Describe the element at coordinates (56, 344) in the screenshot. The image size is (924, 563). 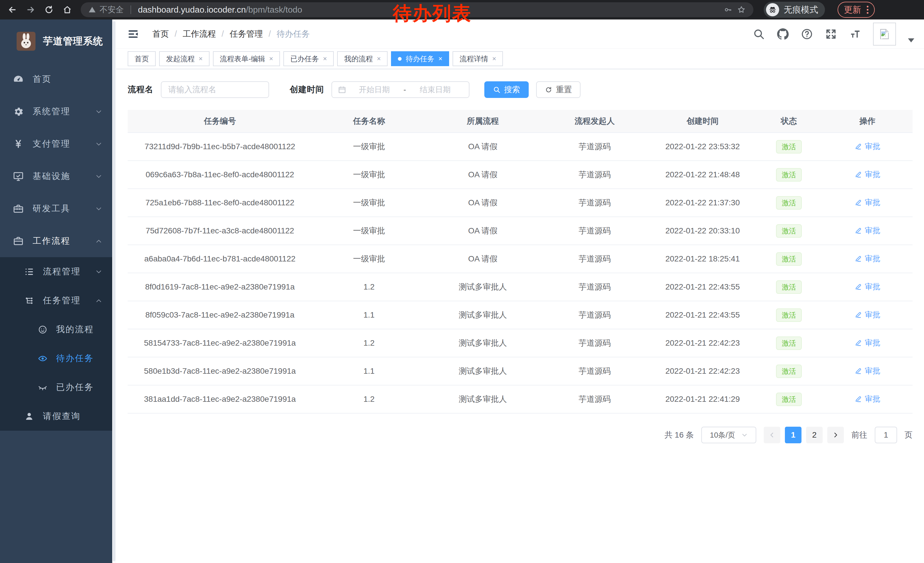
I see `sidebar-submenu: 流程管理任务管理我的流程待办任务已办任务请假查询` at that location.